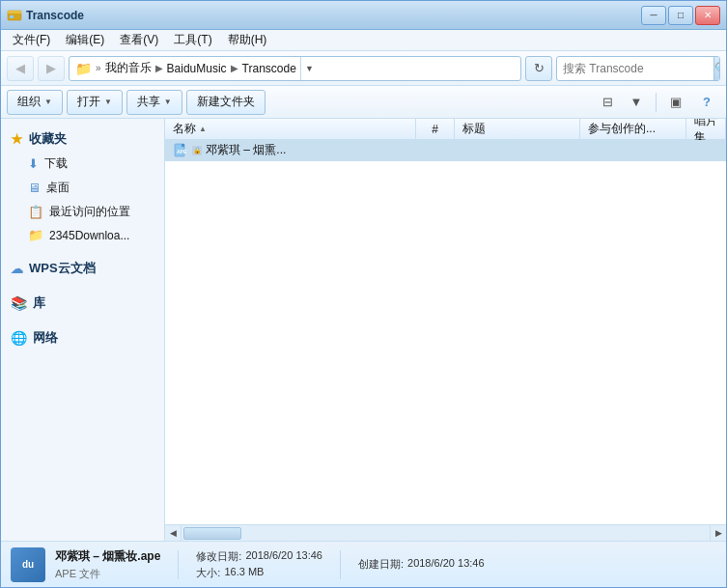 The height and width of the screenshot is (588, 727). I want to click on sidebar-network-section: 🌐 网络, so click(83, 338).